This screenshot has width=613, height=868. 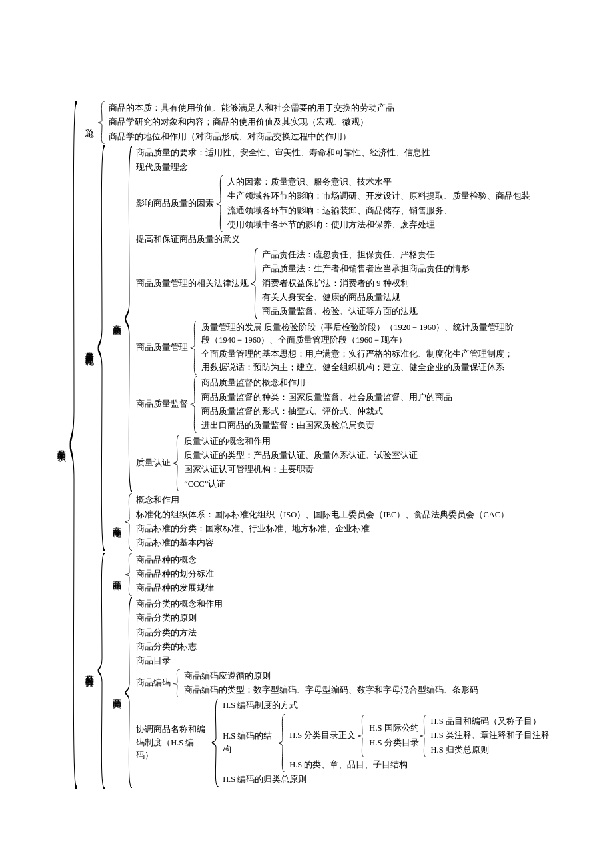 What do you see at coordinates (386, 743) in the screenshot?
I see `children: H.S 编码制度的方式H.S 编码的结构H.S 分类目录正文H.S 国际公约H.…` at bounding box center [386, 743].